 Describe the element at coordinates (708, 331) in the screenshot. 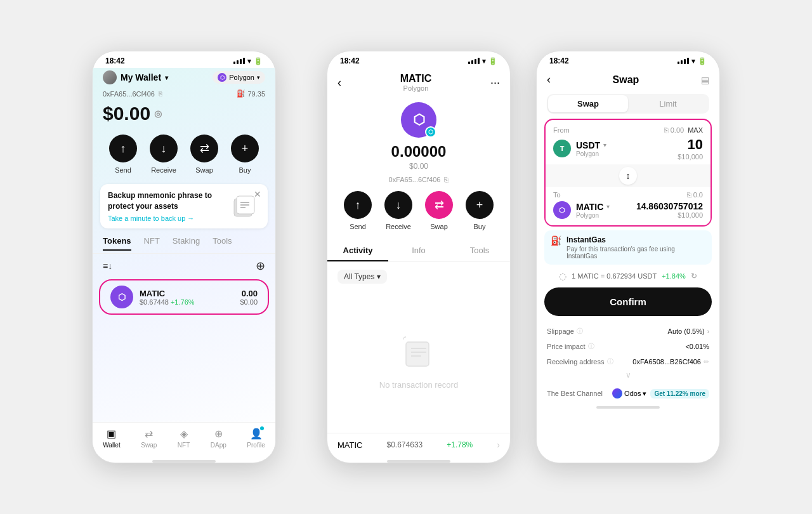

I see `chevron-right-icon: ›` at that location.